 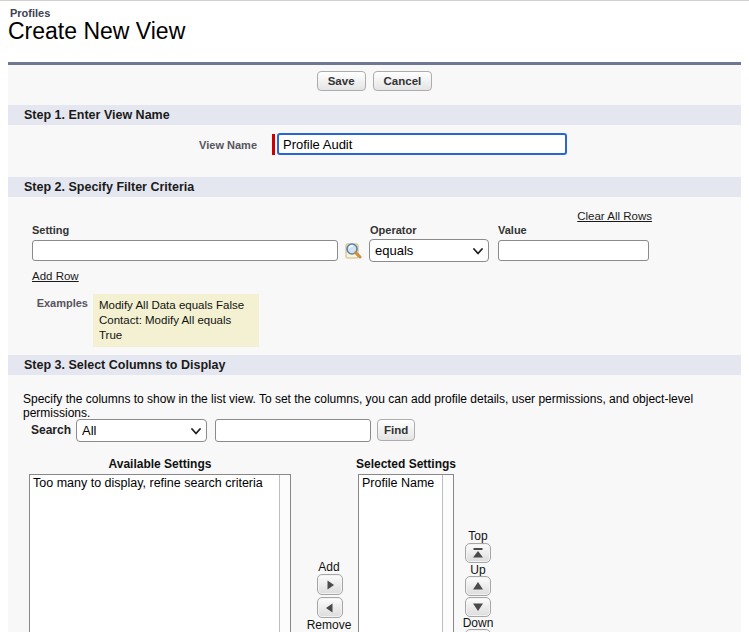 I want to click on add-label: Add, so click(x=329, y=567).